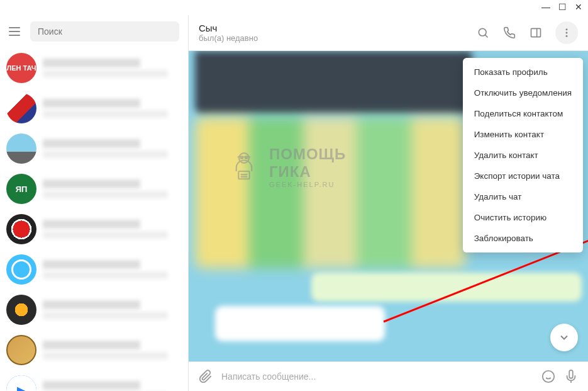  I want to click on chat-header: Сыч был(а) недавно, so click(389, 33).